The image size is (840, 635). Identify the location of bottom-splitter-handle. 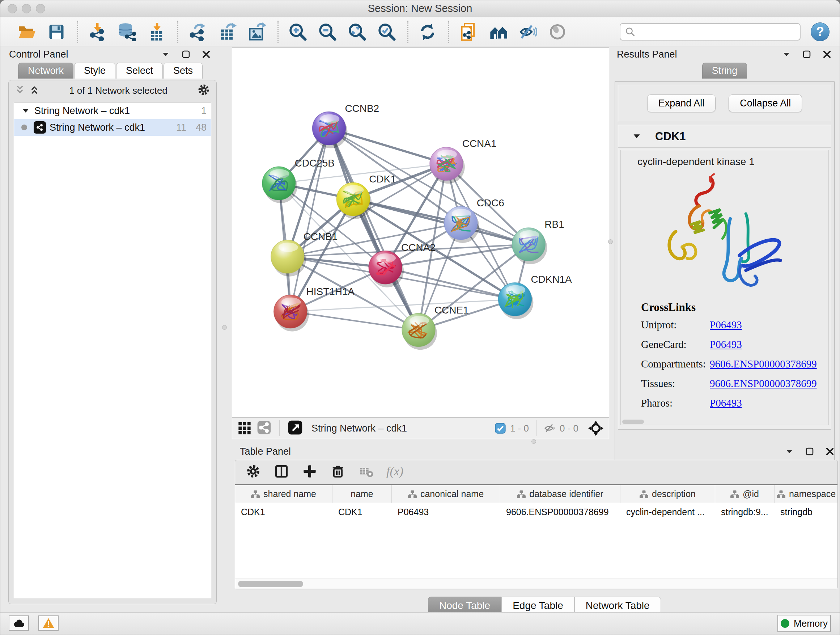
(534, 442).